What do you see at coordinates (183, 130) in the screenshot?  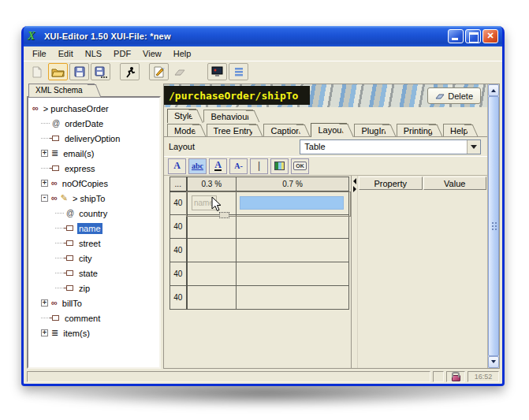 I see `tab-mode: Mode` at bounding box center [183, 130].